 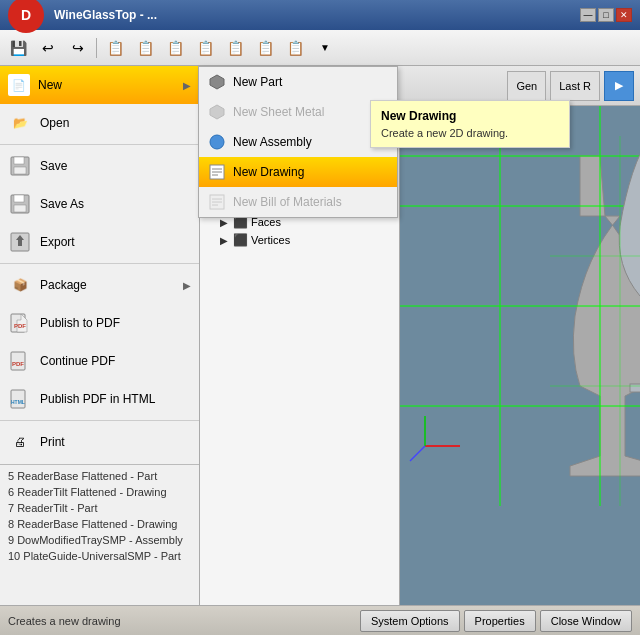 I want to click on publish-pdf-icon: PDF, so click(x=20, y=323).